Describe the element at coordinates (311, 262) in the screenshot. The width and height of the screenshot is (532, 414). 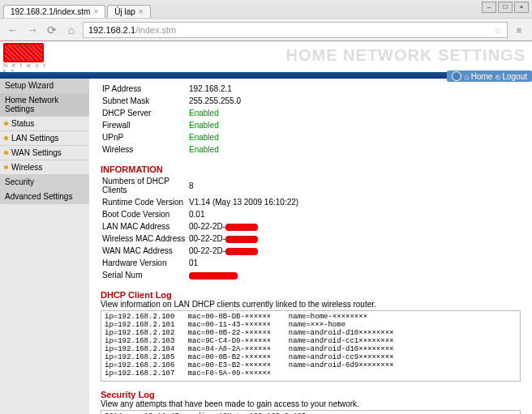
I see `table-row: Hardware Version01` at that location.